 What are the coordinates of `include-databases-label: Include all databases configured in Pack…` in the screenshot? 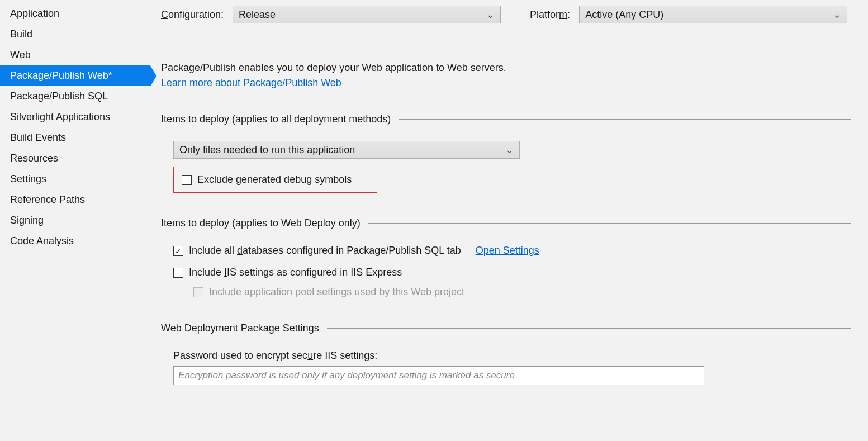 It's located at (325, 250).